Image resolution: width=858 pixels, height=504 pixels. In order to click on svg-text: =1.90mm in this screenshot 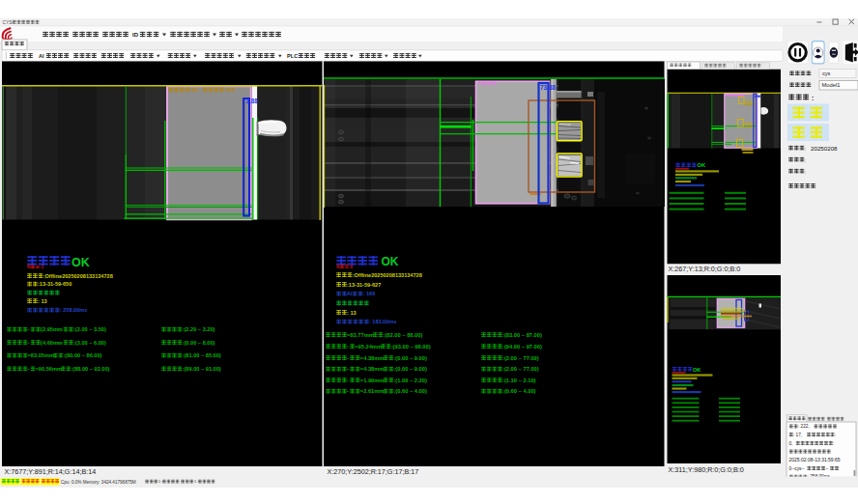, I will do `click(373, 380)`.